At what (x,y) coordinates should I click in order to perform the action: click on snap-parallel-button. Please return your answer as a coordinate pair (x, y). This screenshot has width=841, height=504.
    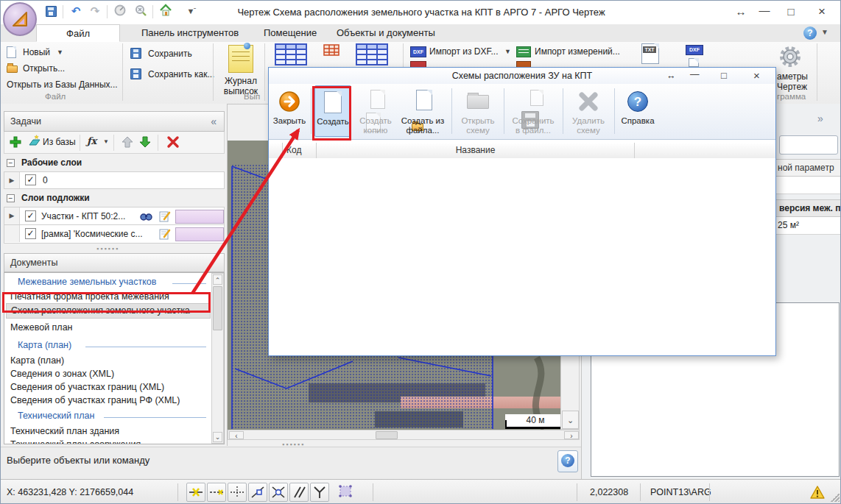
    Looking at the image, I should click on (299, 492).